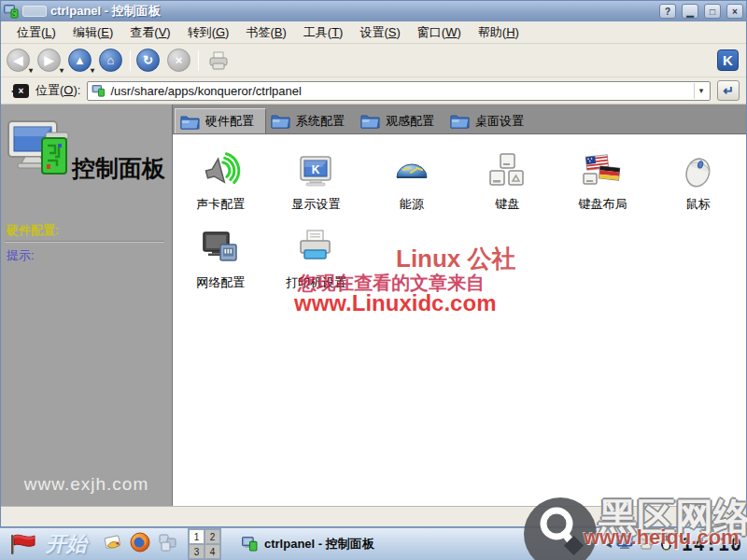 Image resolution: width=747 pixels, height=560 pixels. Describe the element at coordinates (111, 60) in the screenshot. I see `home-icon: ⌂` at that location.